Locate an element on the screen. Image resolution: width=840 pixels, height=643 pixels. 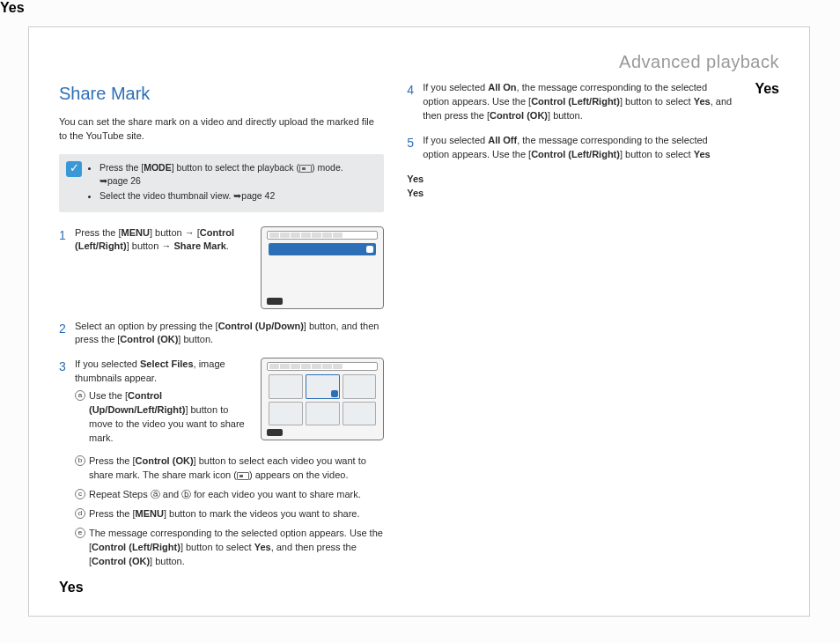
substep-b: b Press the [Control (OK)] button to sel… is located at coordinates (229, 469).